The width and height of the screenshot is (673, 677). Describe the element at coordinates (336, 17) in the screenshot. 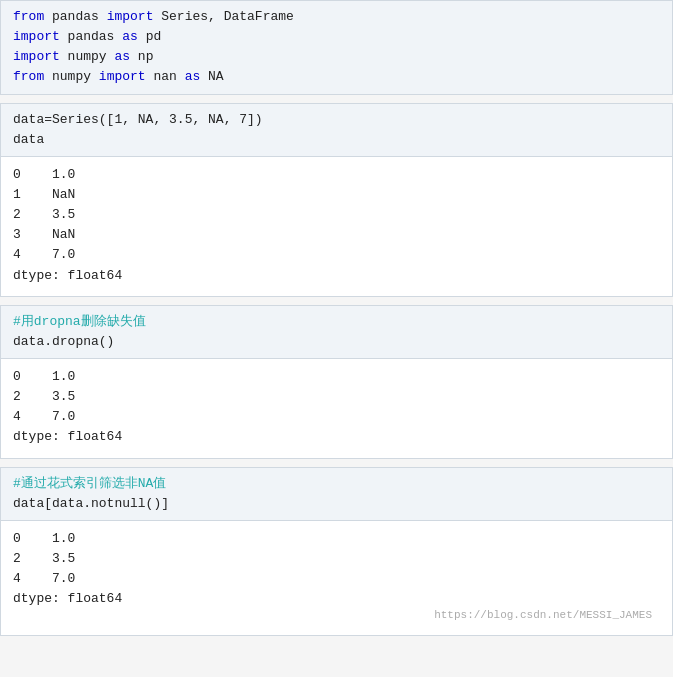

I see `code-line: from pandas import Series, DataFrame` at that location.